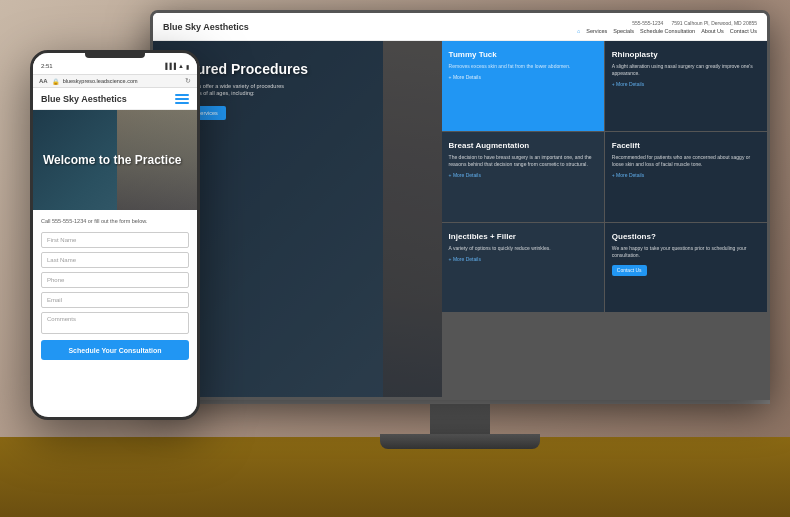 Image resolution: width=790 pixels, height=517 pixels. What do you see at coordinates (170, 66) in the screenshot?
I see `signal-icon: ▐▐▐` at bounding box center [170, 66].